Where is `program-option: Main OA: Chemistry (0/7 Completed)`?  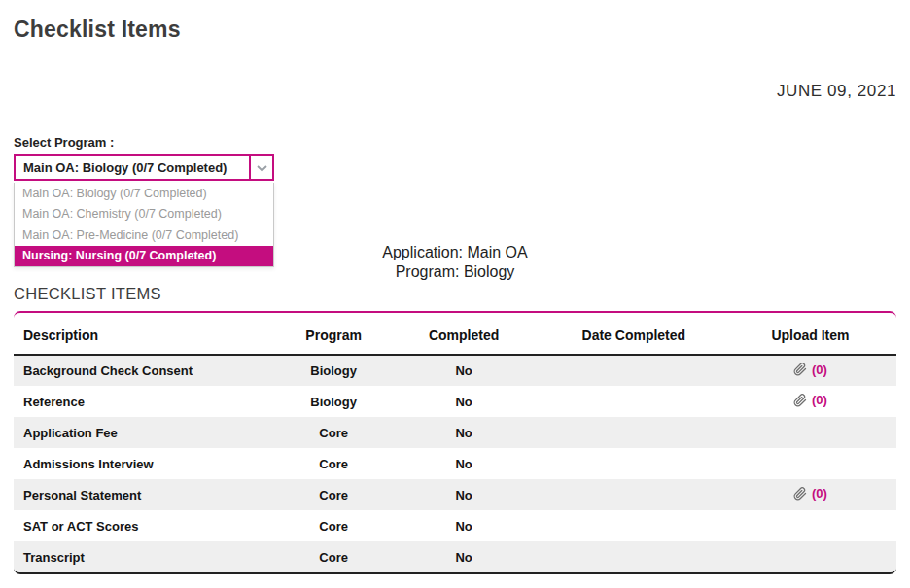 program-option: Main OA: Chemistry (0/7 Completed) is located at coordinates (144, 215).